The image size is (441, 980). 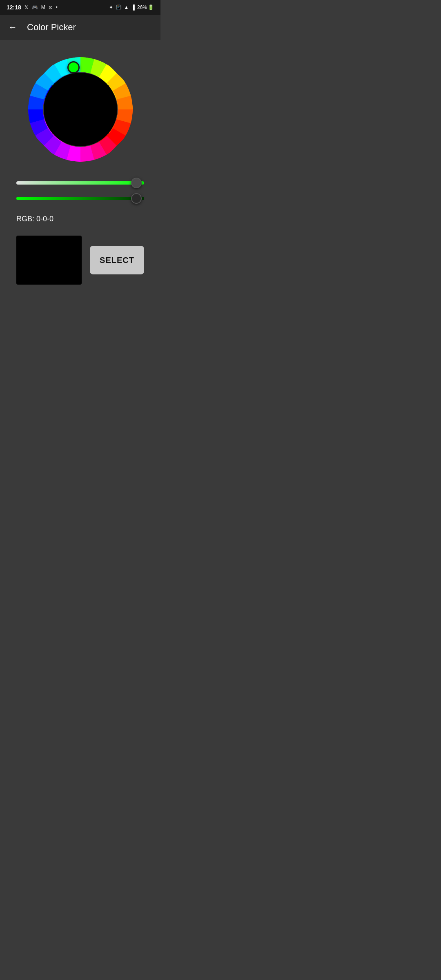 What do you see at coordinates (80, 198) in the screenshot?
I see `slider2-wrapper` at bounding box center [80, 198].